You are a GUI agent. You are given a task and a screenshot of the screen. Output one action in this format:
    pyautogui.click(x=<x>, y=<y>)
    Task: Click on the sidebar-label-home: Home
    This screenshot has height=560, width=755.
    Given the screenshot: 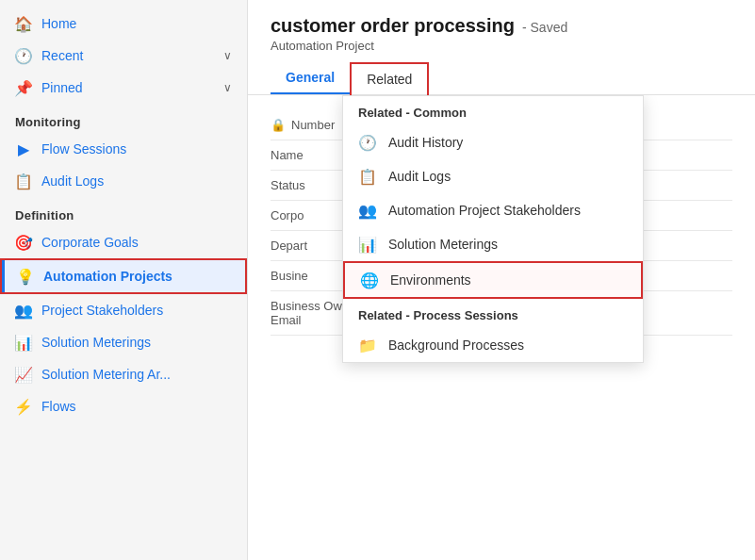 What is the action you would take?
    pyautogui.click(x=137, y=24)
    